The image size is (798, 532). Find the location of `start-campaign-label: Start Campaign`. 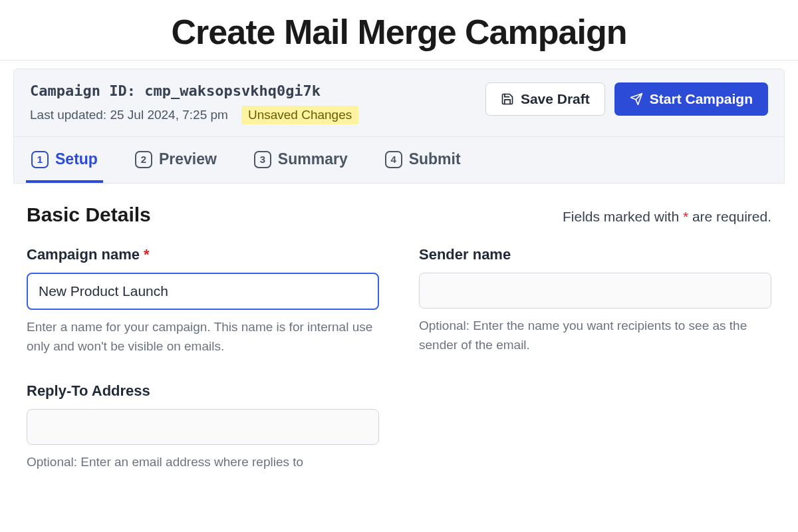

start-campaign-label: Start Campaign is located at coordinates (701, 99).